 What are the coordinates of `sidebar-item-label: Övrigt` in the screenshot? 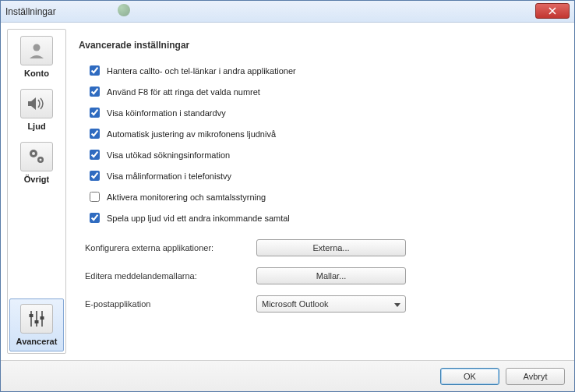 It's located at (37, 179).